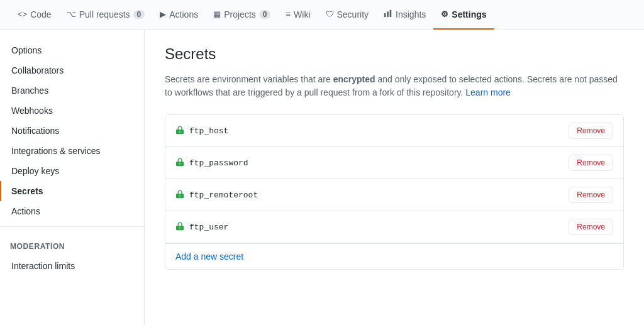 The width and height of the screenshot is (644, 325). I want to click on pull-request-icon: ⌥, so click(72, 14).